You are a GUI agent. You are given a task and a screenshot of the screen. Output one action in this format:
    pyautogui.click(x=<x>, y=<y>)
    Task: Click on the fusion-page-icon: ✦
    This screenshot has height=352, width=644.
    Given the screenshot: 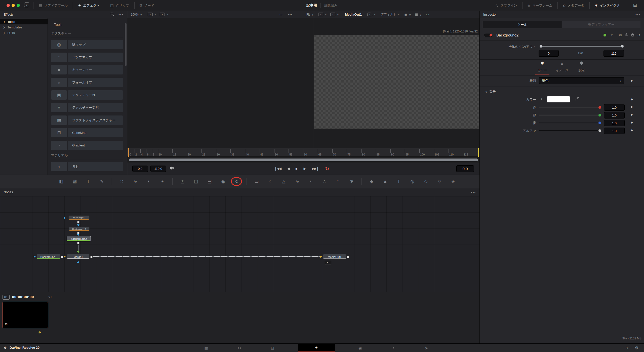 What is the action you would take?
    pyautogui.click(x=316, y=348)
    